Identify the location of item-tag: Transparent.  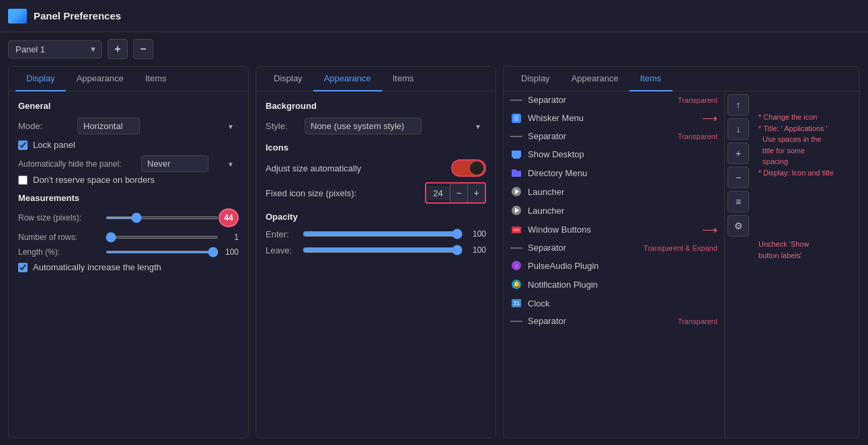
(698, 321).